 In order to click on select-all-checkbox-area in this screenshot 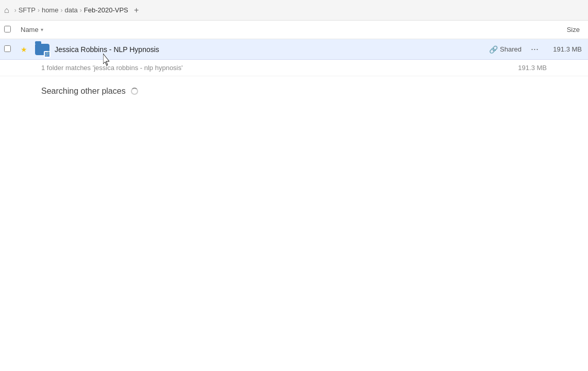, I will do `click(10, 30)`.